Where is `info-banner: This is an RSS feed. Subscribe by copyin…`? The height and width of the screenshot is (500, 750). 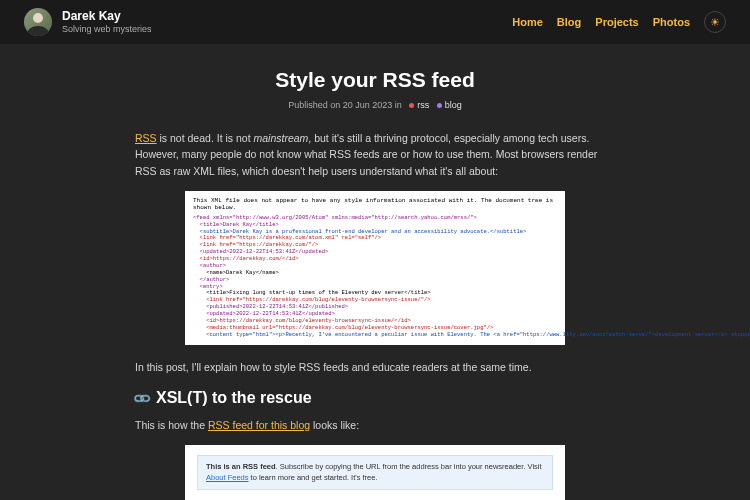 info-banner: This is an RSS feed. Subscribe by copyin… is located at coordinates (375, 472).